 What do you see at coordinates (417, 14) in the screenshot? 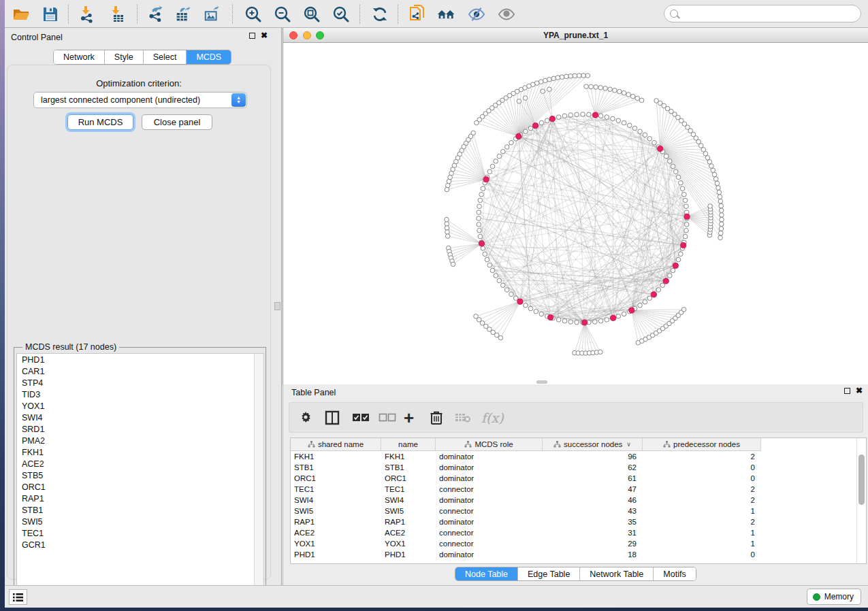
I see `clone-network-icon` at bounding box center [417, 14].